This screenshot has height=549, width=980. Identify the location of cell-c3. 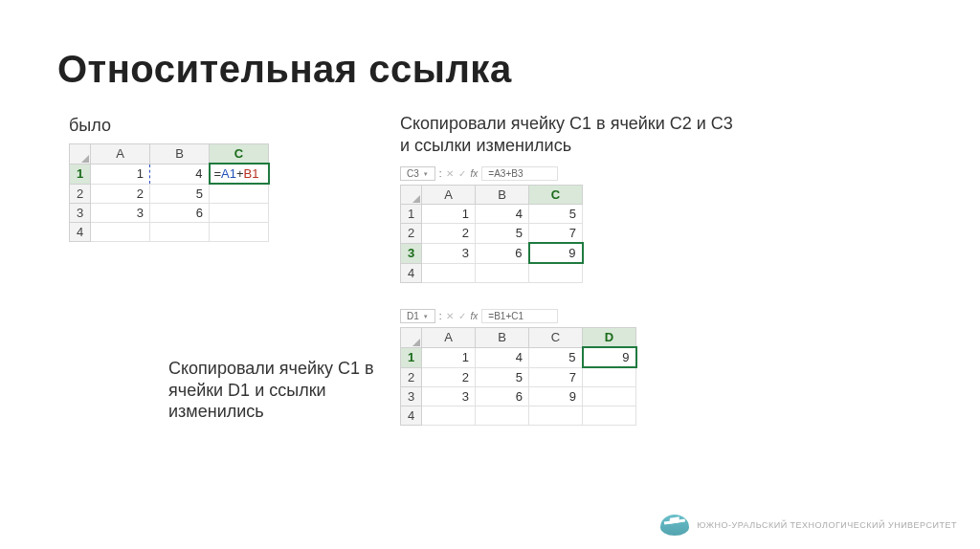
(239, 212).